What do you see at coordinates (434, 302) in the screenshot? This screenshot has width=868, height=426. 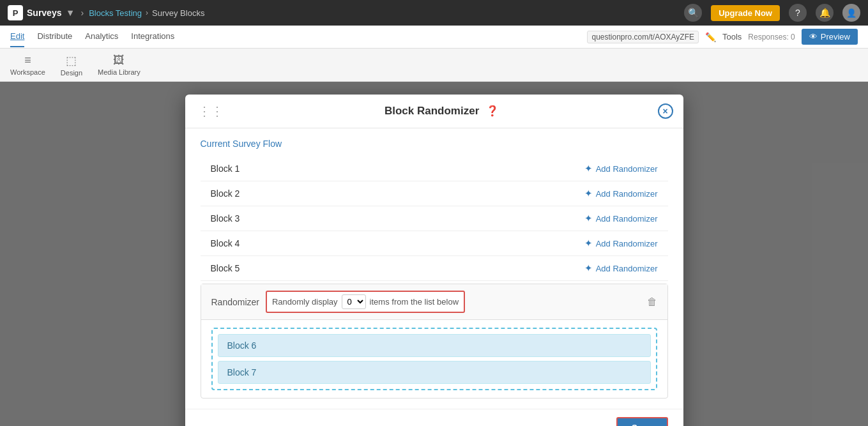 I see `randomizer-header: Randomizer Randomly display 0 1 2 items …` at bounding box center [434, 302].